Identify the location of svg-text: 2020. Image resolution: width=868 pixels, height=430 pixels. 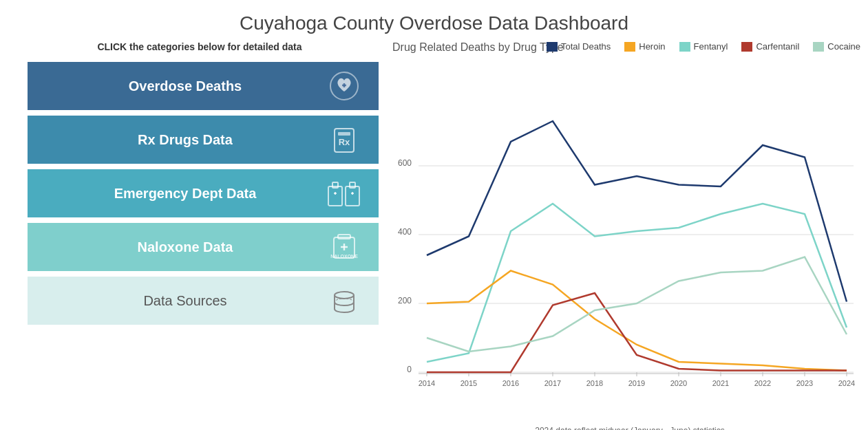
(679, 383).